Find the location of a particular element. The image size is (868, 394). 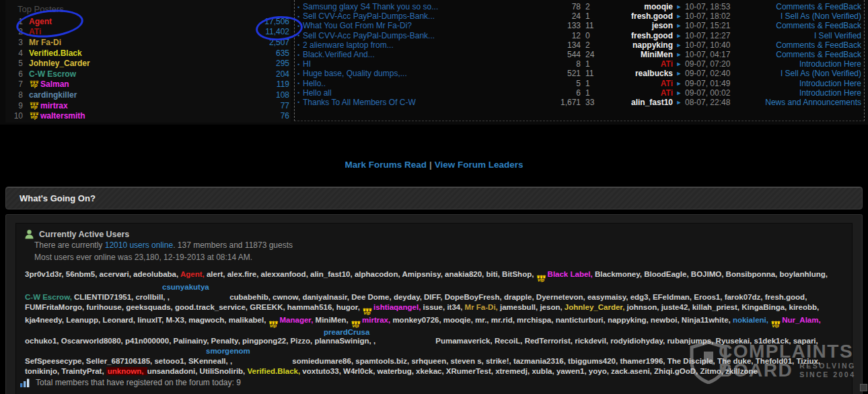

username-link: xubla, is located at coordinates (544, 371).